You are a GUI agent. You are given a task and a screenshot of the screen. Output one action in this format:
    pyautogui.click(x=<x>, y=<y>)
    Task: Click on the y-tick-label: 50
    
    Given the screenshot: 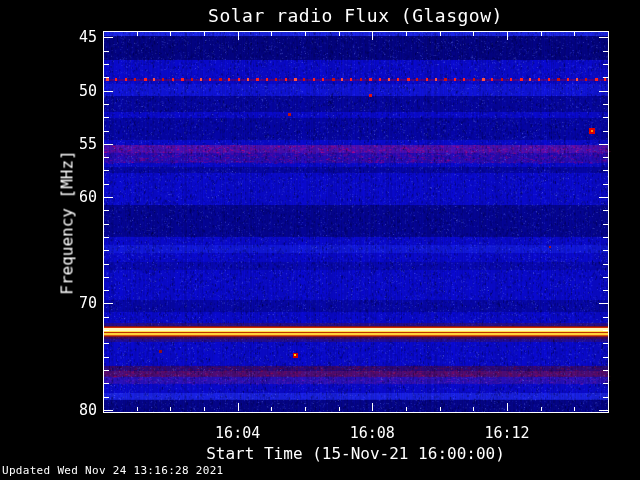 What is the action you would take?
    pyautogui.click(x=68, y=91)
    